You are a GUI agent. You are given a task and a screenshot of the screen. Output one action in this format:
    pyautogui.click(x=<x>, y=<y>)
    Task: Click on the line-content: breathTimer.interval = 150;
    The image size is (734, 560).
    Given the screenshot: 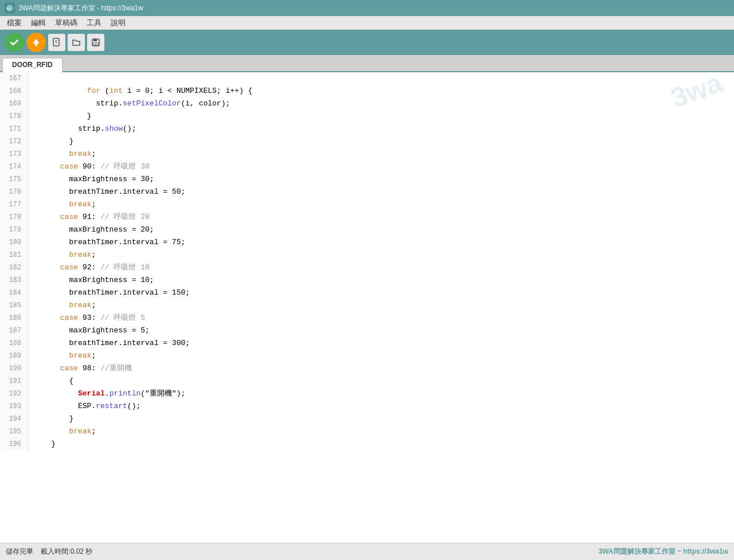 What is the action you would take?
    pyautogui.click(x=109, y=293)
    